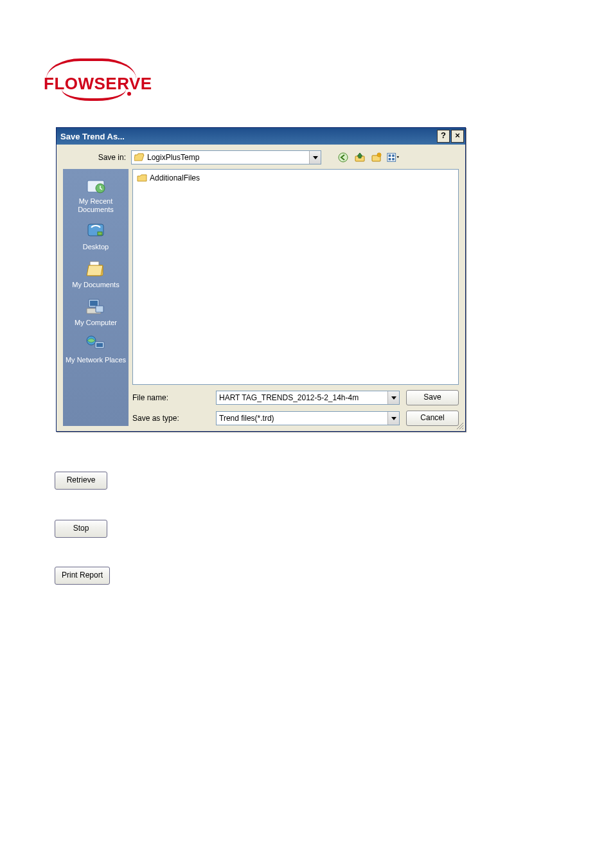 Image resolution: width=613 pixels, height=868 pixels. What do you see at coordinates (343, 157) in the screenshot?
I see `back-icon` at bounding box center [343, 157].